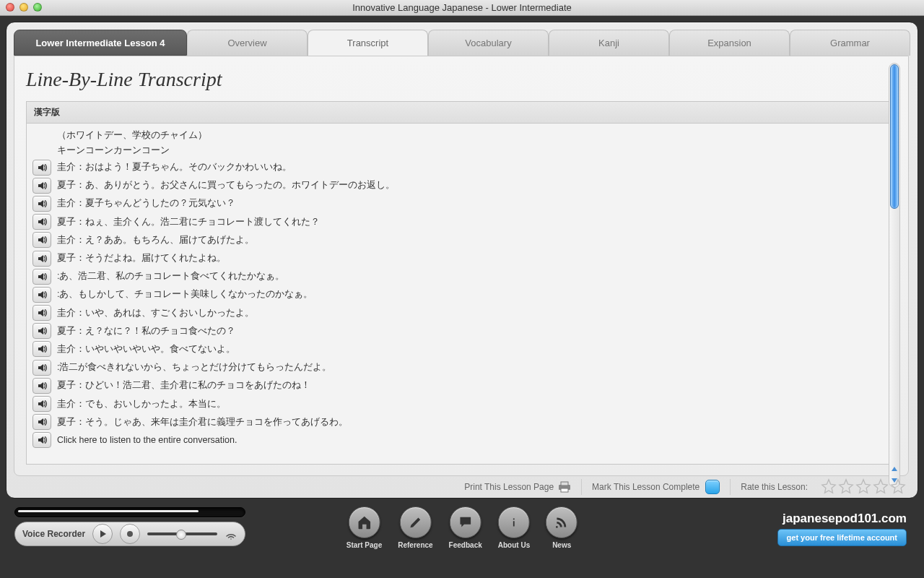 The image size is (924, 578). What do you see at coordinates (368, 43) in the screenshot?
I see `tab-transcript: Transcript` at bounding box center [368, 43].